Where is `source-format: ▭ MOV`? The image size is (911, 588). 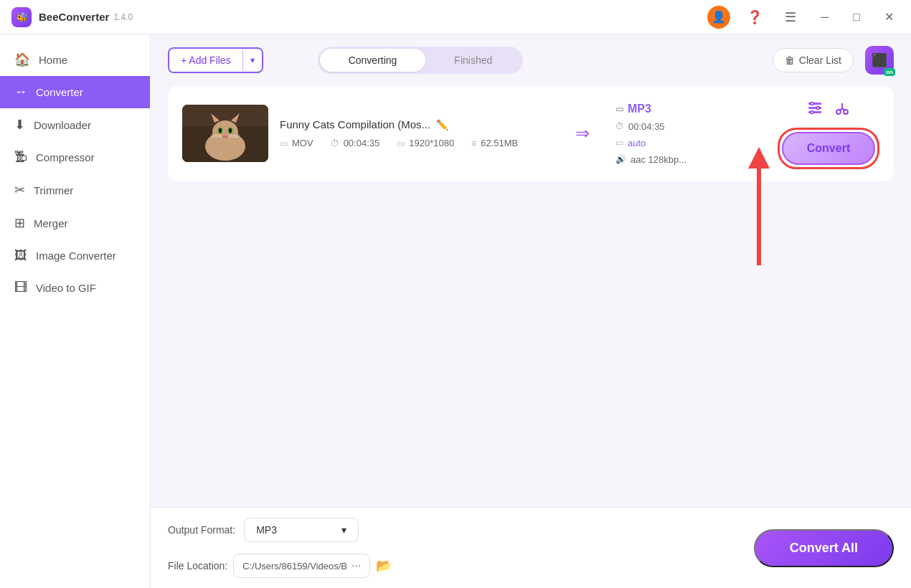 source-format: ▭ MOV is located at coordinates (297, 143).